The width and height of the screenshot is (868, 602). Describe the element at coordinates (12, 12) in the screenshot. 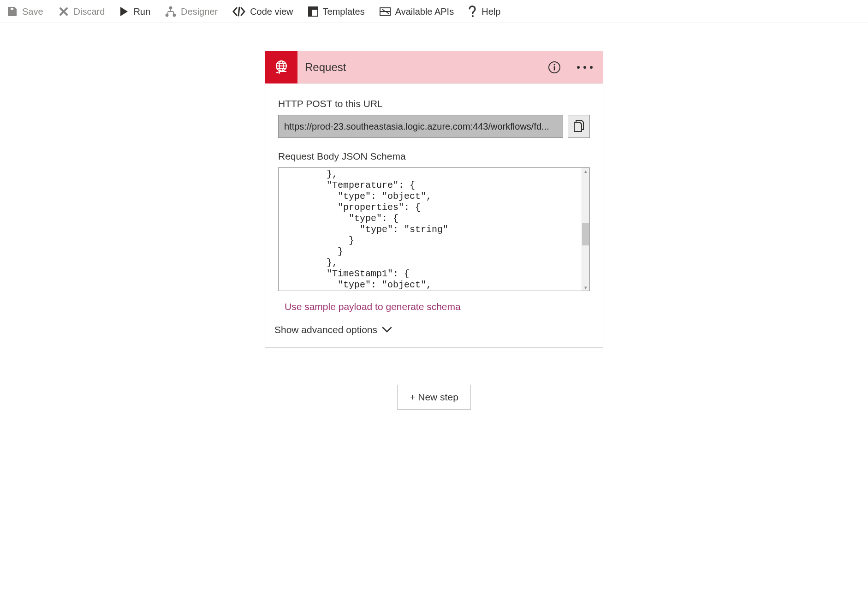

I see `save-icon` at that location.